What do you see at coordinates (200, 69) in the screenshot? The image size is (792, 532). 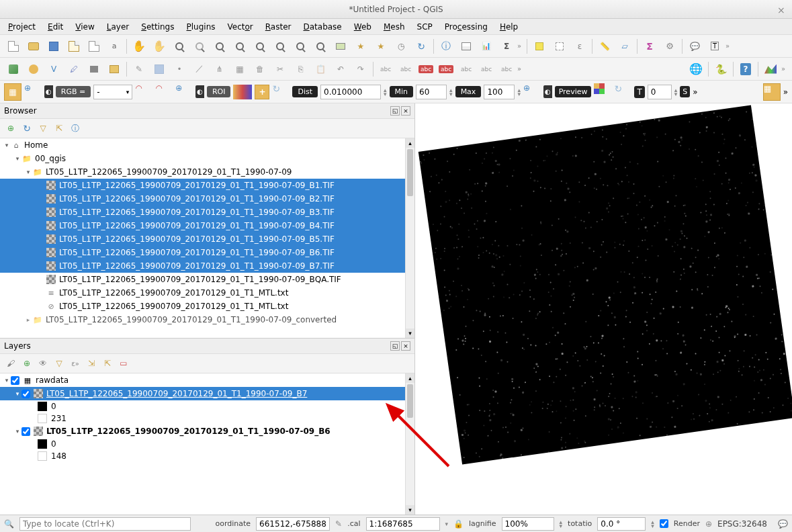 I see `add-line-button: ／` at bounding box center [200, 69].